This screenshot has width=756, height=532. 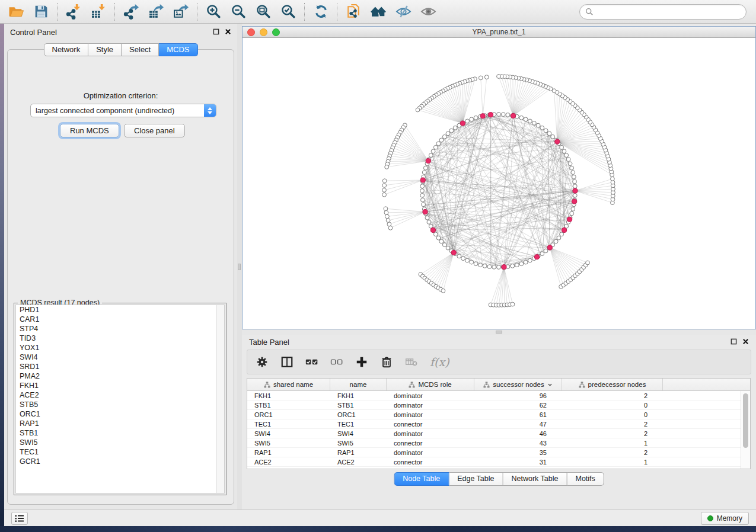 What do you see at coordinates (154, 130) in the screenshot?
I see `close-panel-button: Close panel` at bounding box center [154, 130].